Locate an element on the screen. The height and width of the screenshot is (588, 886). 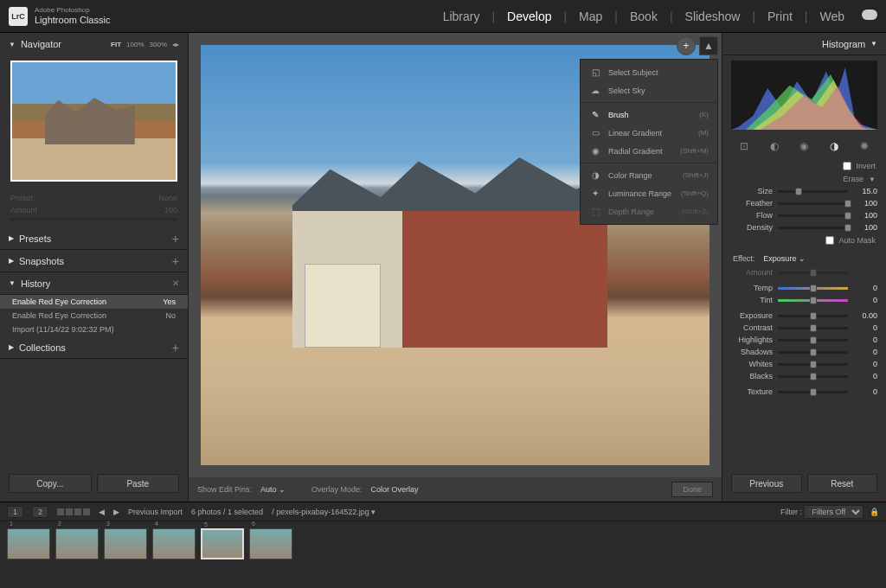
app-brand: Adobe Photoshop Lightroom Classic is located at coordinates (73, 16).